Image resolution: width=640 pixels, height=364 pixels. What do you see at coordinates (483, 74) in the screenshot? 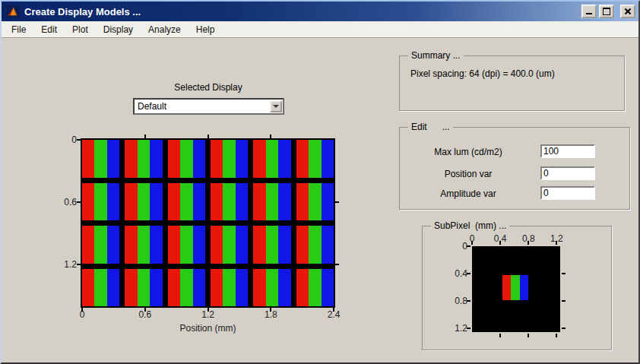
I see `pixel-spacing-text: Pixel spacing: 64 (dpi) = 400.0 (um)` at bounding box center [483, 74].